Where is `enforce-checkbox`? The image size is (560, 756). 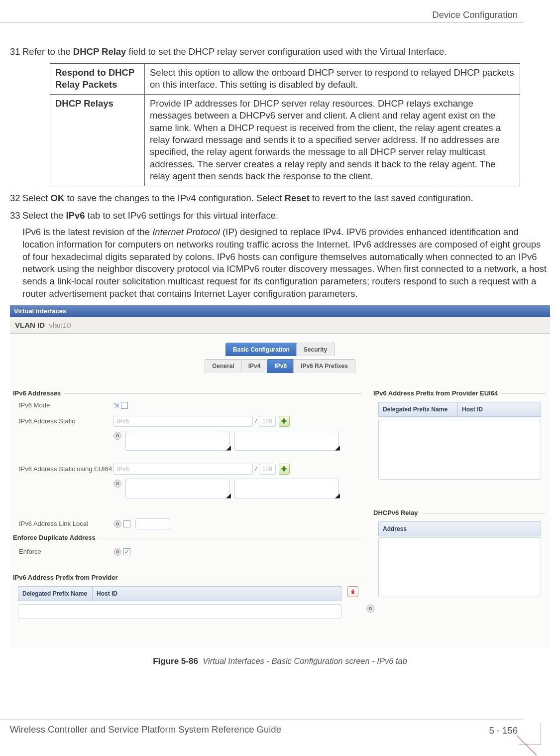
enforce-checkbox is located at coordinates (127, 552).